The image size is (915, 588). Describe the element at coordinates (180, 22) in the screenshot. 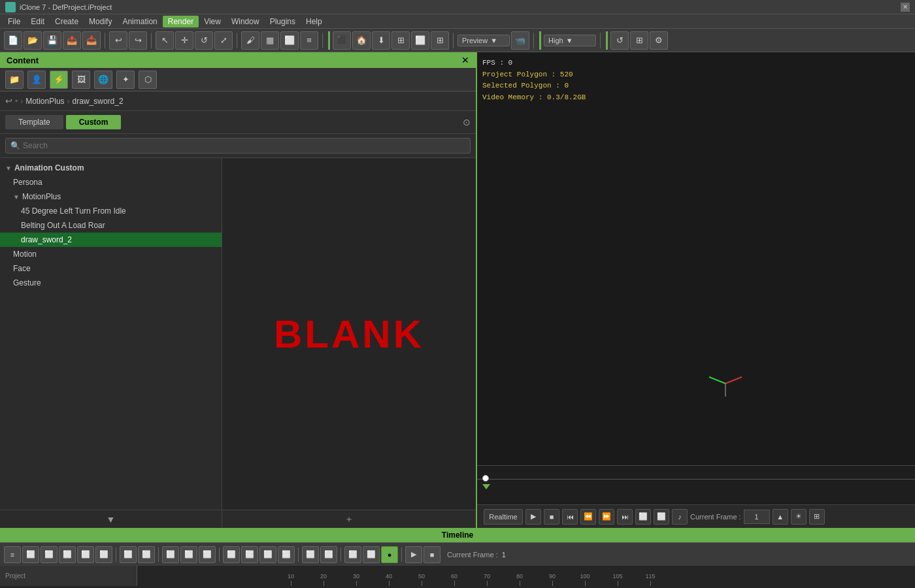

I see `menu-render: Render` at that location.